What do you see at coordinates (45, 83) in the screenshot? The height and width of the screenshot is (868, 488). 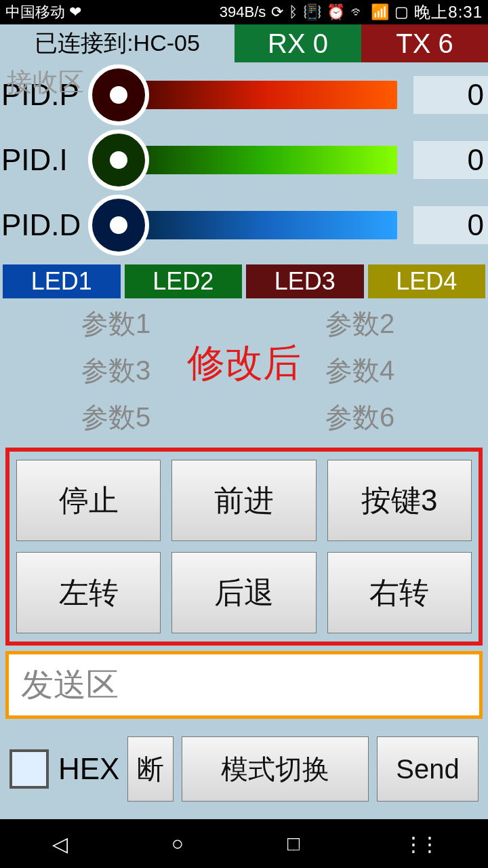 I see `receive-area-label: 接收区` at bounding box center [45, 83].